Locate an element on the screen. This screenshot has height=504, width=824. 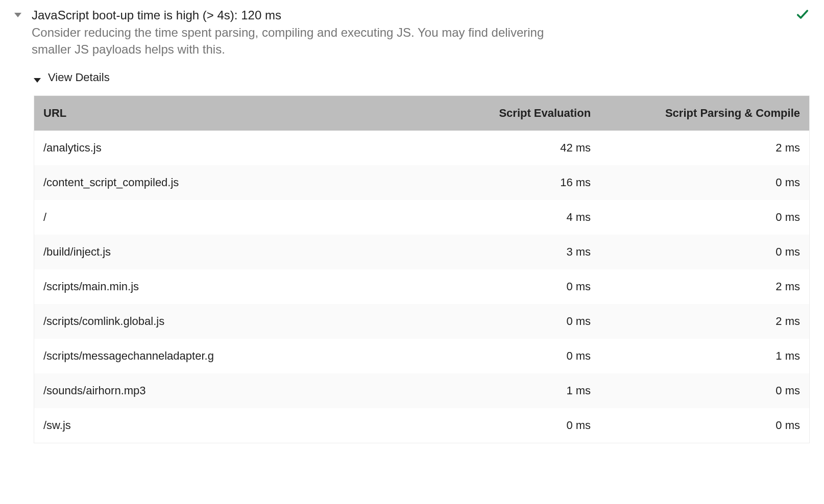
cell-url: /sounds/airhorn.mp3 is located at coordinates (212, 391).